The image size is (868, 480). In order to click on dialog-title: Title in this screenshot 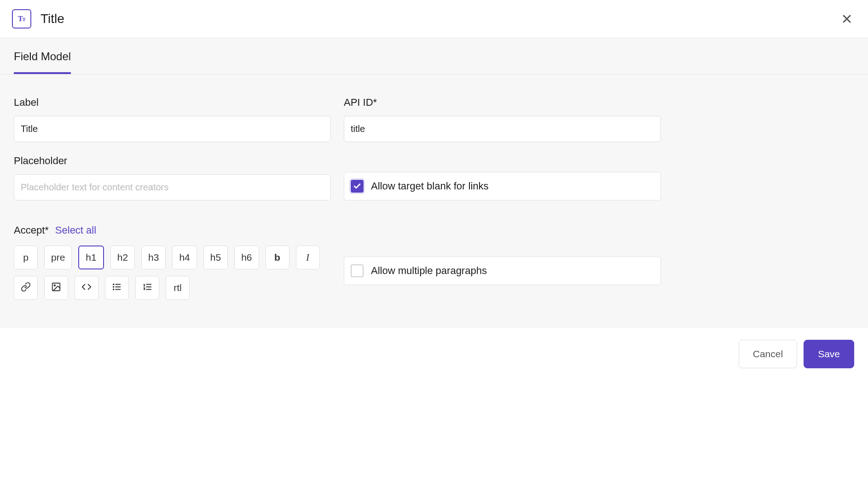, I will do `click(52, 19)`.